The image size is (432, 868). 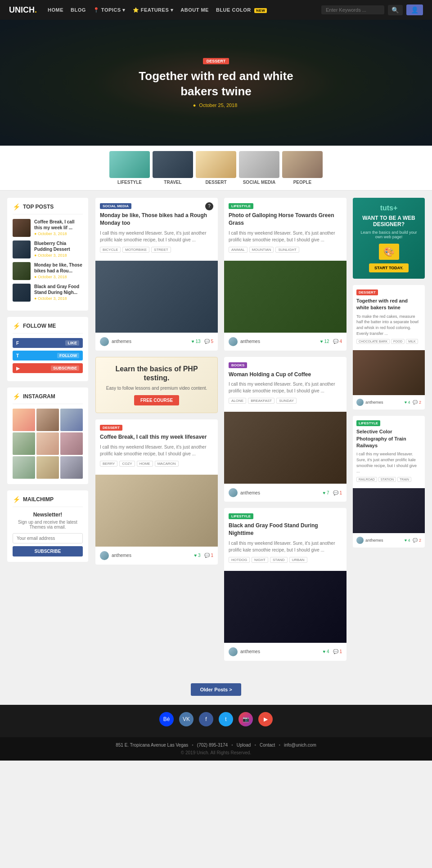 What do you see at coordinates (389, 305) in the screenshot?
I see `rpc-bakers-title: Together with red and white bakers twine` at bounding box center [389, 305].